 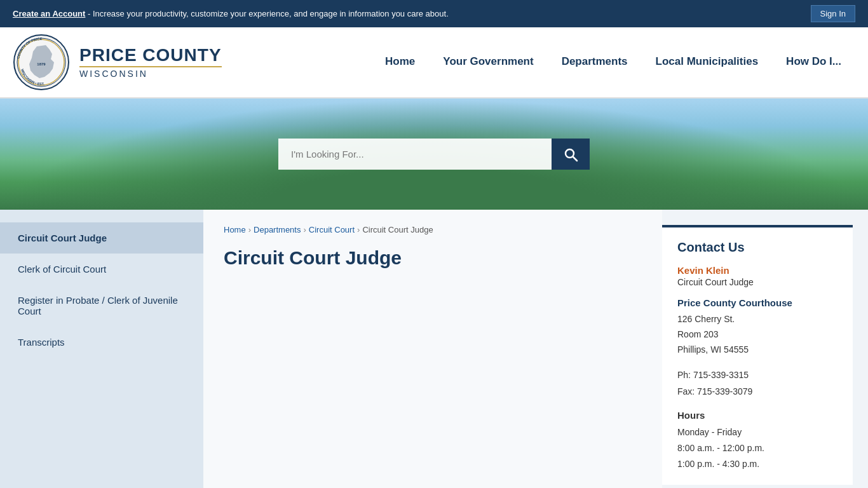 What do you see at coordinates (102, 238) in the screenshot?
I see `sidebar-item-circuit-court-judge: Circuit Court Judge` at bounding box center [102, 238].